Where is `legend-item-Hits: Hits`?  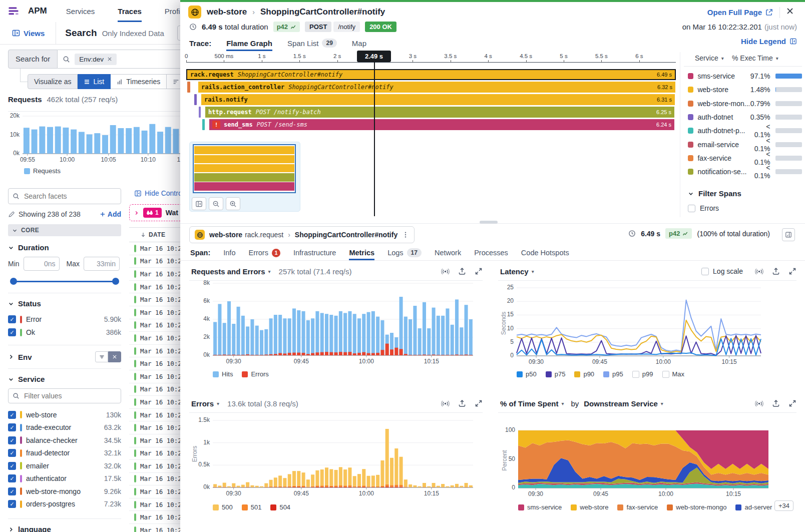 legend-item-Hits: Hits is located at coordinates (223, 374).